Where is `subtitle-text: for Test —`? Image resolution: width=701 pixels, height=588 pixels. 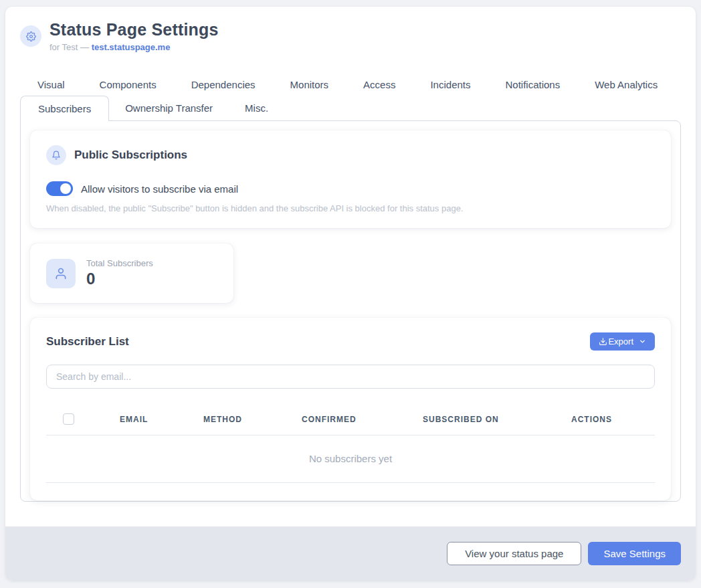
subtitle-text: for Test — is located at coordinates (71, 47).